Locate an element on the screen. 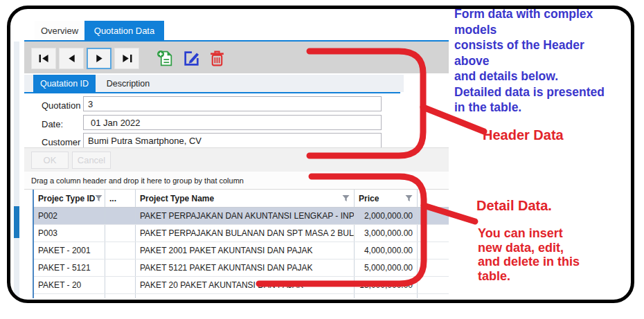 The width and height of the screenshot is (644, 319). grid-group-panel: Drag a column header and drop it here to… is located at coordinates (237, 181).